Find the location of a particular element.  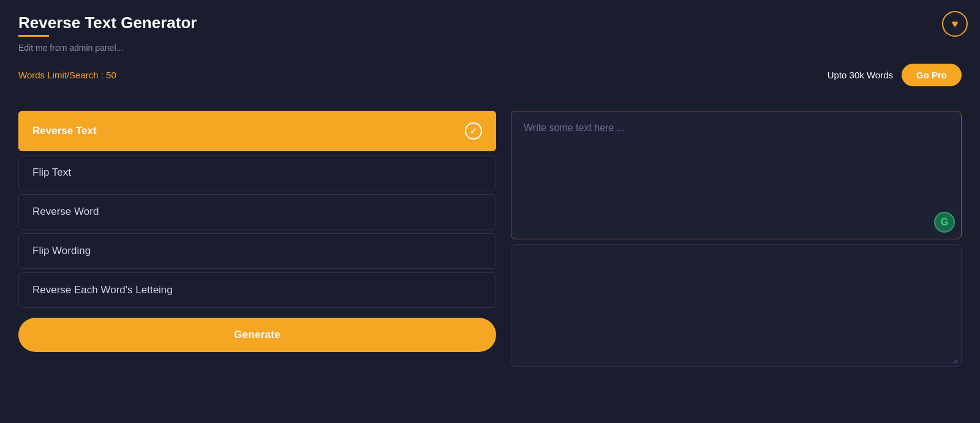

text-input is located at coordinates (736, 175).